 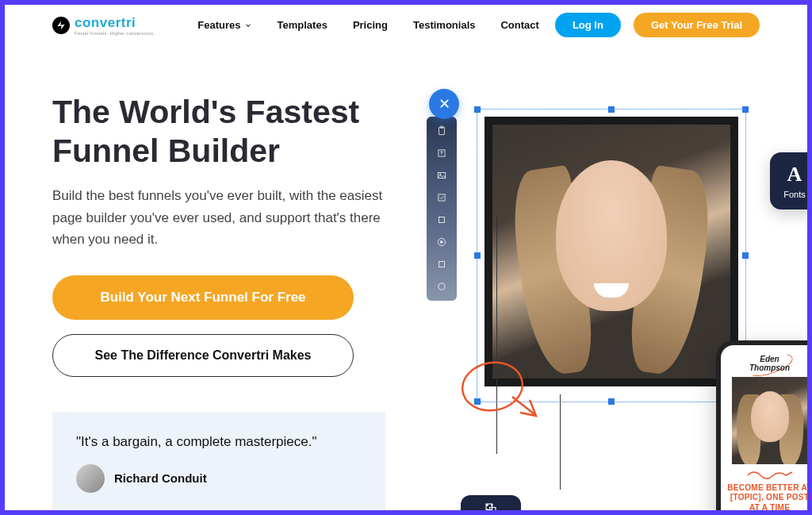 I want to click on cta-see-difference-button: See The Difference Convertri Makes, so click(x=203, y=356).